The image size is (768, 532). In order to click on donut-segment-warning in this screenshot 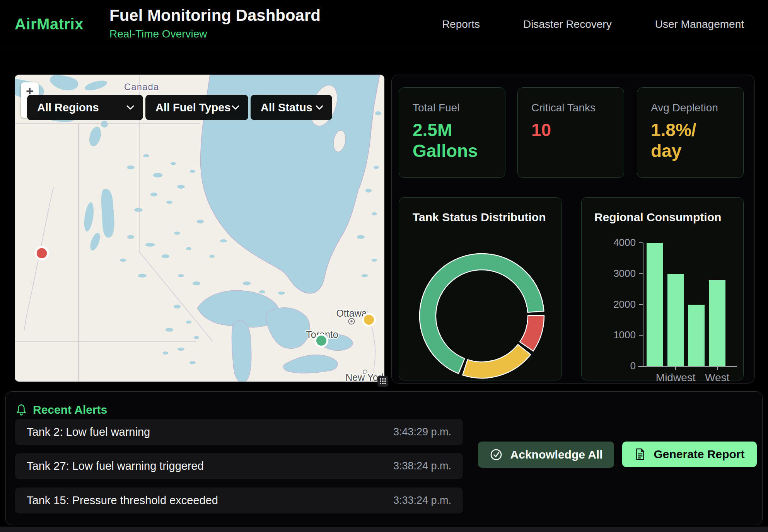, I will do `click(497, 361)`.